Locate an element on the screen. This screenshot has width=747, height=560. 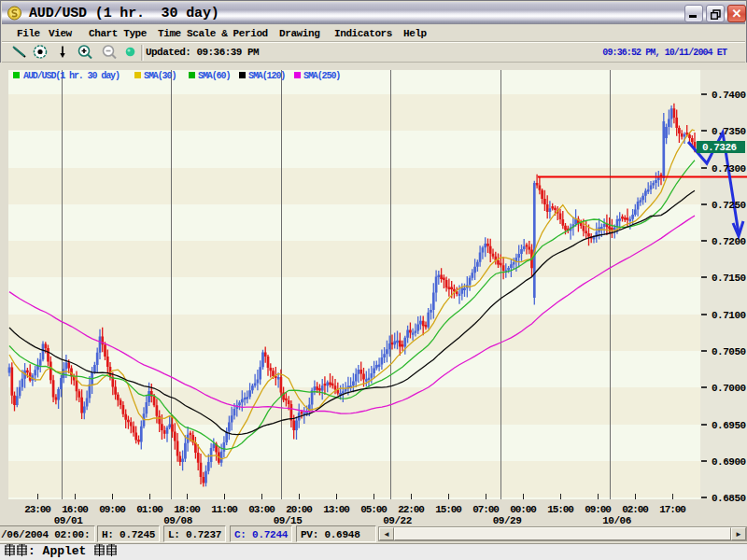
svg-text: 16:00 is located at coordinates (75, 510).